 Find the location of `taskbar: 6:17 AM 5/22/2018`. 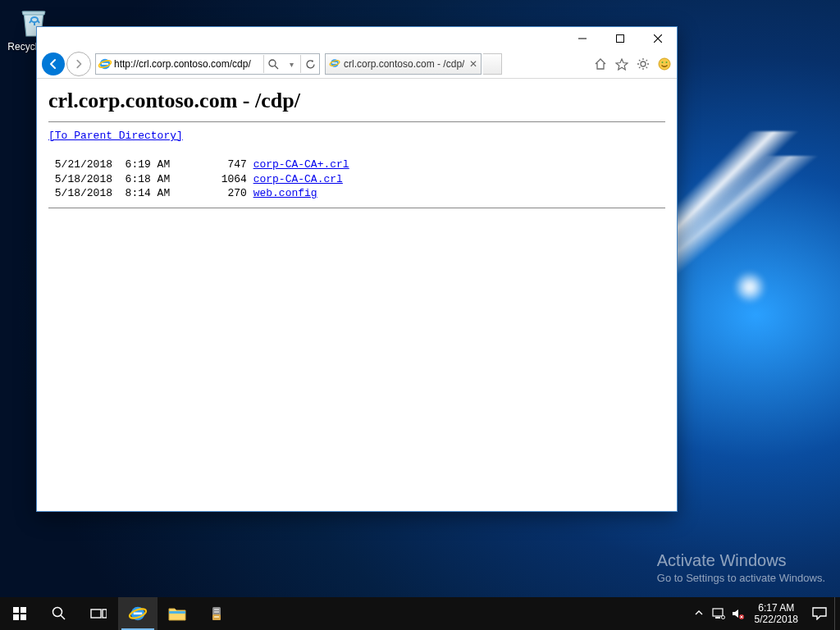

taskbar: 6:17 AM 5/22/2018 is located at coordinates (420, 614).